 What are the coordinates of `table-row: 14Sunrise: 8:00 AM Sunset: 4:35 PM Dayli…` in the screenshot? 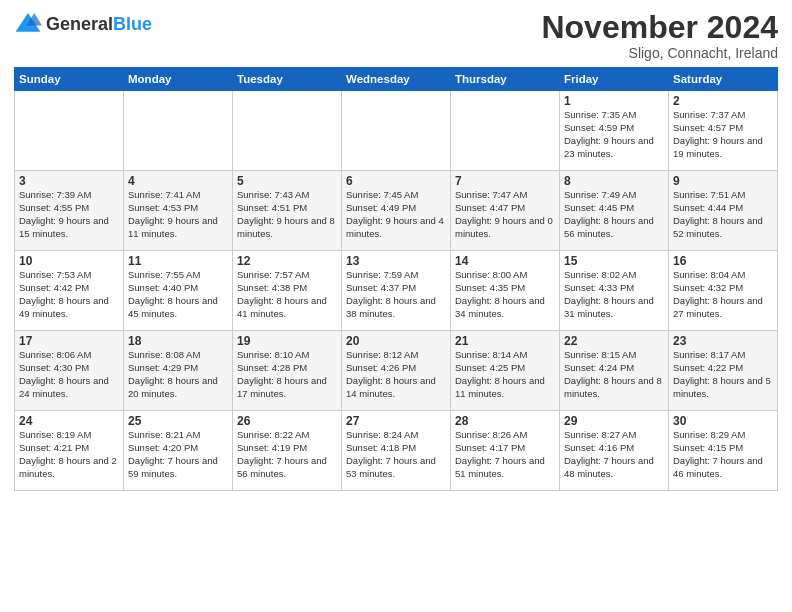 It's located at (506, 291).